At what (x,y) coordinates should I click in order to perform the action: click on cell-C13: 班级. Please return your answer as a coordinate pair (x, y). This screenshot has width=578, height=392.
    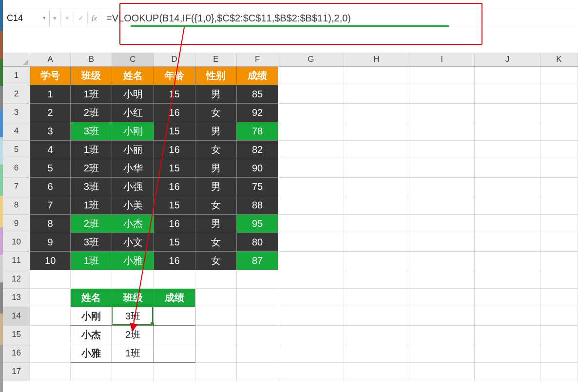
    Looking at the image, I should click on (133, 298).